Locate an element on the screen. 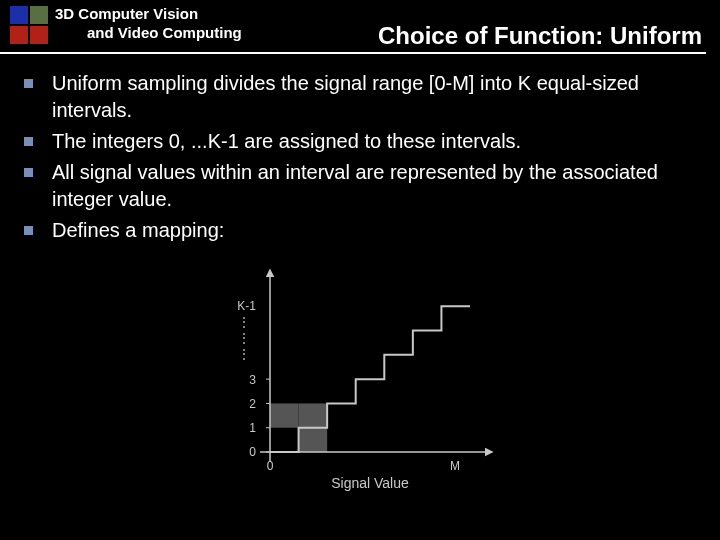 Image resolution: width=720 pixels, height=540 pixels. course-line1: 3D Computer Vision is located at coordinates (148, 14).